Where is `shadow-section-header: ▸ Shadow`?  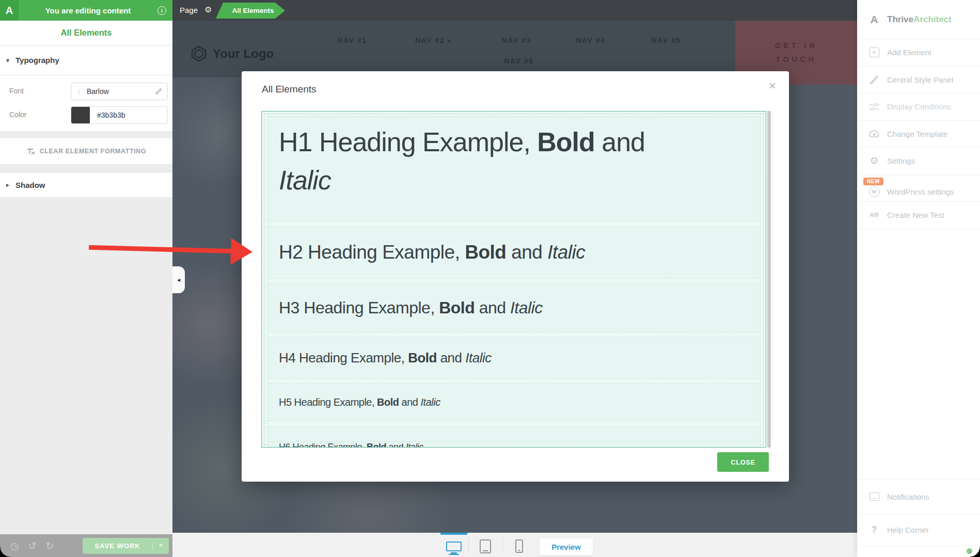
shadow-section-header: ▸ Shadow is located at coordinates (86, 185).